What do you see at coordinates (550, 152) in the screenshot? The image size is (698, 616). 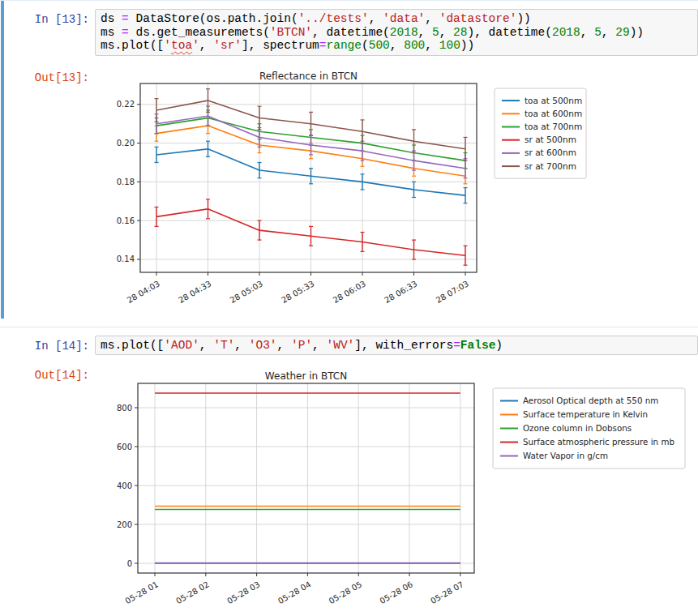 I see `legend-label: sr at 600nm` at bounding box center [550, 152].